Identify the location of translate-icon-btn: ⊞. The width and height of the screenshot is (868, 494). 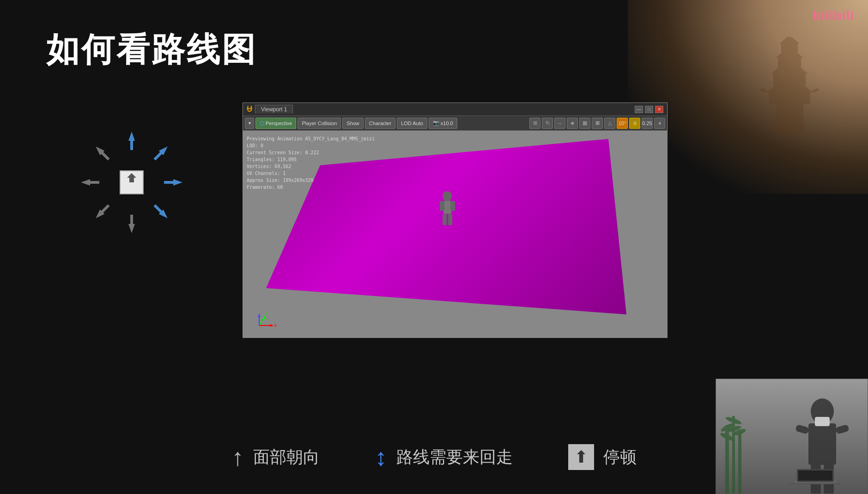
(535, 123).